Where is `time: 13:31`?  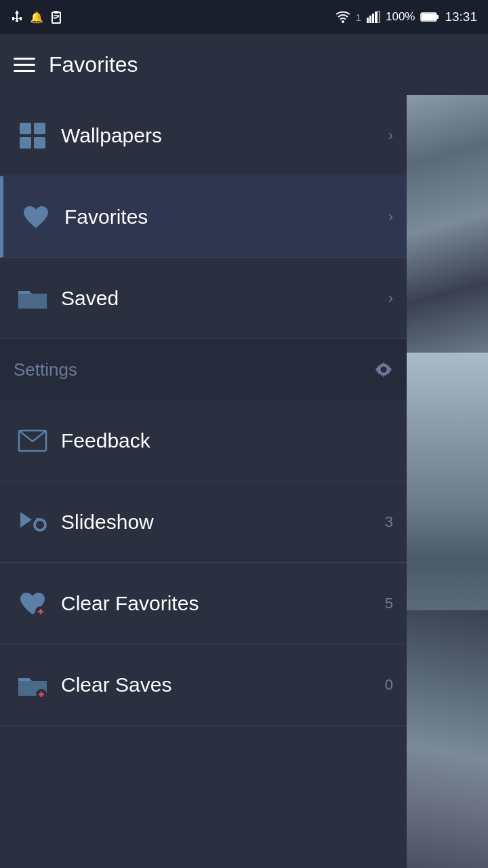 time: 13:31 is located at coordinates (461, 17).